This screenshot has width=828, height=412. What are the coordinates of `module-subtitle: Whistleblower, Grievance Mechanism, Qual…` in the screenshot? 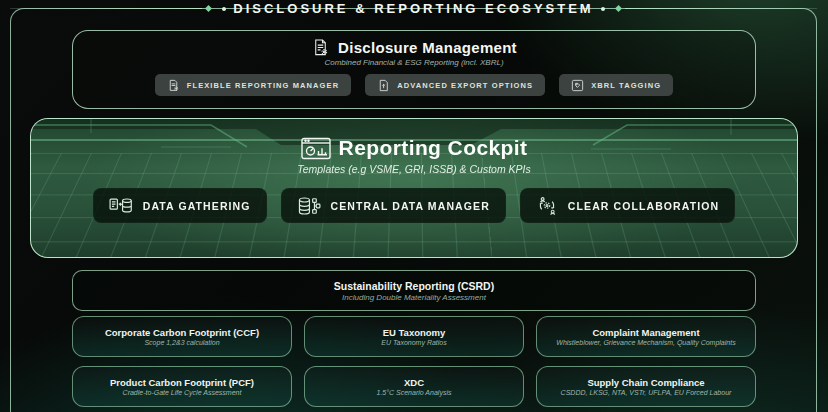 It's located at (646, 342).